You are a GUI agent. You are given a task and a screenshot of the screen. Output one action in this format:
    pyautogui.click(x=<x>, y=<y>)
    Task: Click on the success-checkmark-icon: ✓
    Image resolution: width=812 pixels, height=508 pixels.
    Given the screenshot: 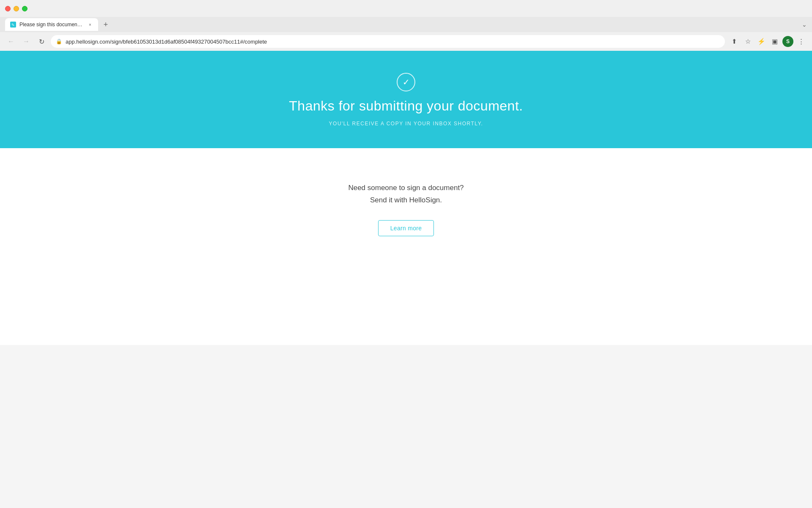 What is the action you would take?
    pyautogui.click(x=406, y=82)
    